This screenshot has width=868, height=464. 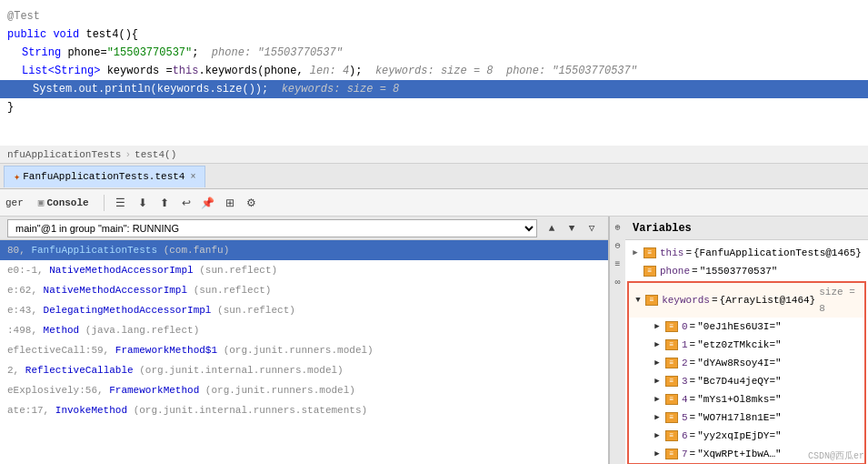 What do you see at coordinates (434, 177) in the screenshot?
I see `tab-bar: ✦ FanfuApplicationTests.test4 ×` at bounding box center [434, 177].